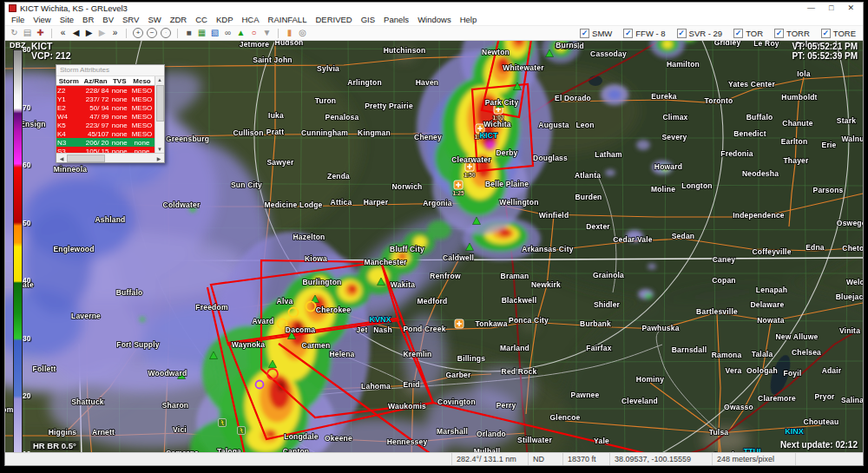 The width and height of the screenshot is (868, 473). What do you see at coordinates (253, 33) in the screenshot?
I see `meso-toggle-icon: ○` at bounding box center [253, 33].